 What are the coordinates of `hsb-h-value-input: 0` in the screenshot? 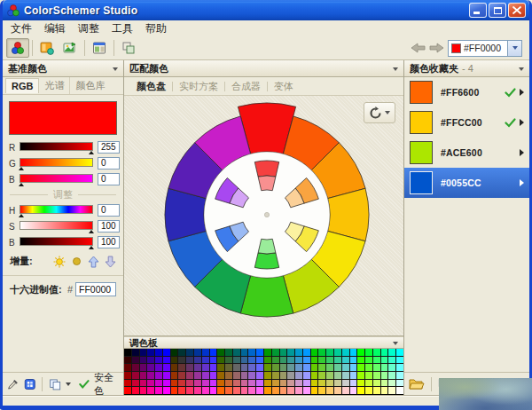 It's located at (108, 210).